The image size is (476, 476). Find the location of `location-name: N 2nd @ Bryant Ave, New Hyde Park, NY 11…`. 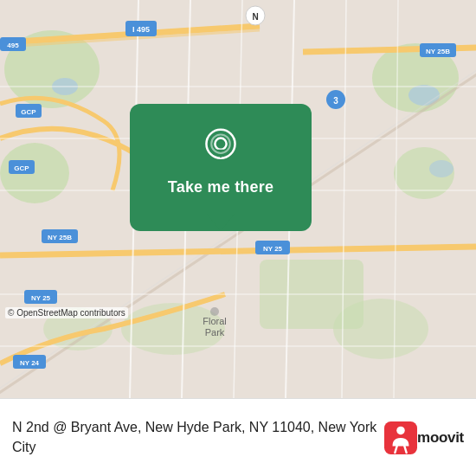

location-name: N 2nd @ Bryant Ave, New Hyde Park, NY 11… is located at coordinates (194, 436).